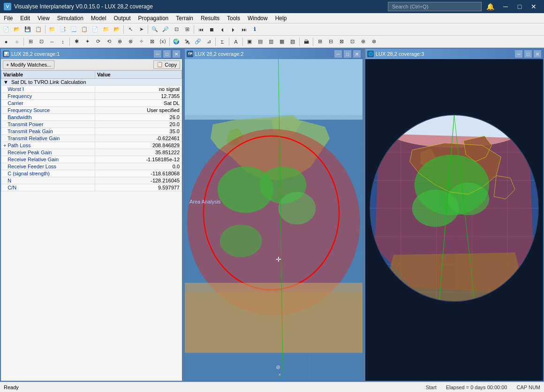 The image size is (544, 392). What do you see at coordinates (98, 18) in the screenshot?
I see `menu-model: Model` at bounding box center [98, 18].